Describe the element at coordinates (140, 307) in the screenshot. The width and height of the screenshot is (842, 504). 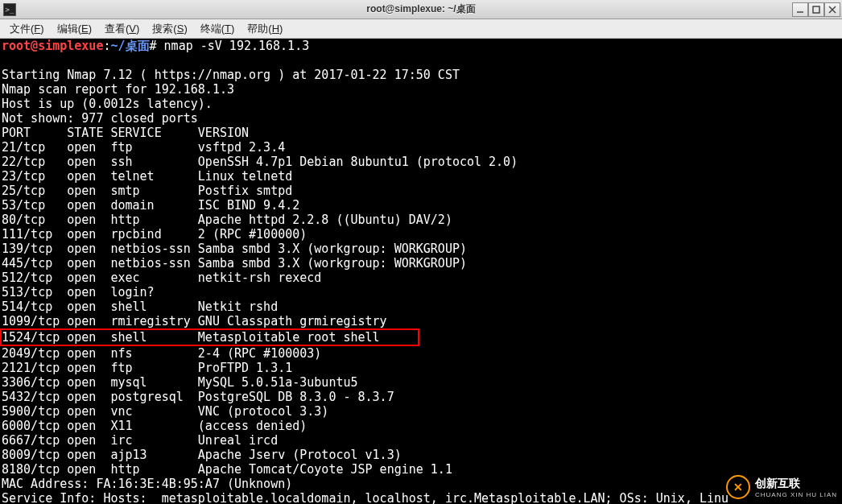
I see `port-row: 514/tcp open shell Netkit rshd` at that location.